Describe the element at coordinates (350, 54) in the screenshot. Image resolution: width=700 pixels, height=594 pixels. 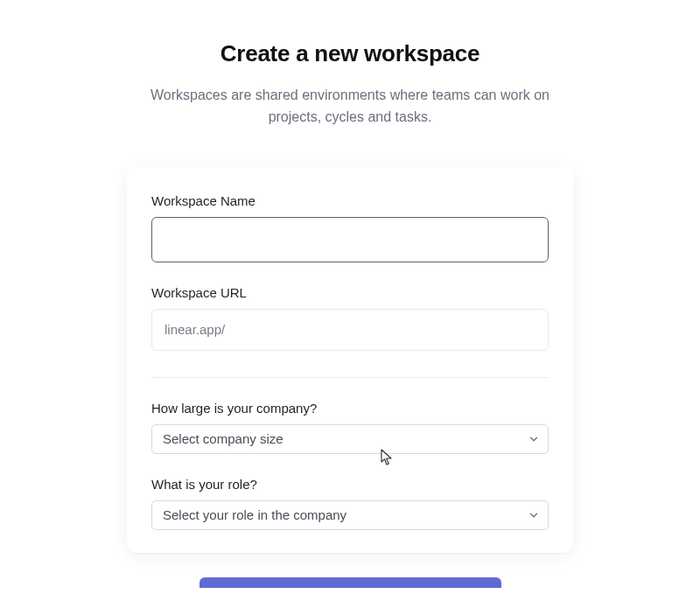
I see `page-title: Create a new workspace` at that location.